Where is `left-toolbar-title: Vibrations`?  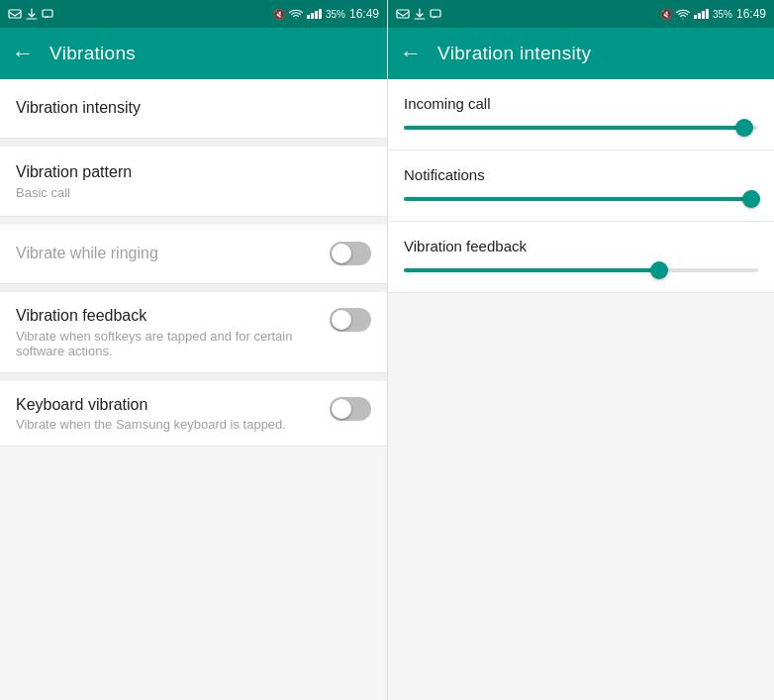
left-toolbar-title: Vibrations is located at coordinates (93, 53).